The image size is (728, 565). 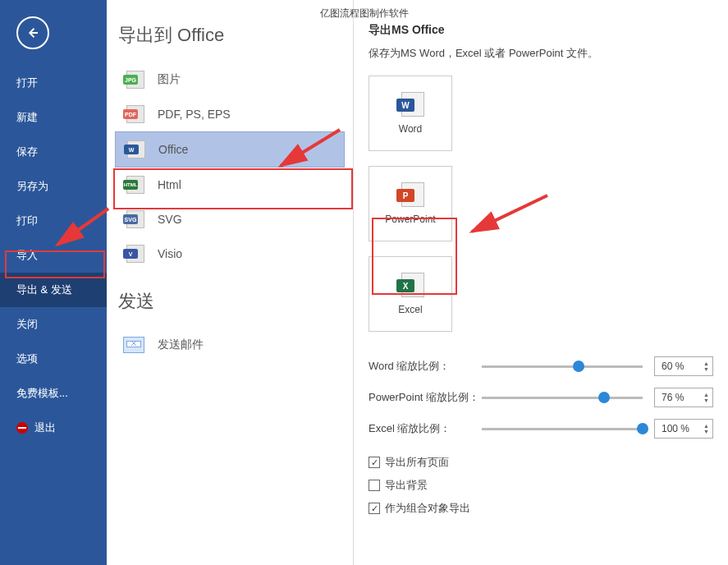 I want to click on sidebar-item-close: 关闭, so click(x=53, y=324).